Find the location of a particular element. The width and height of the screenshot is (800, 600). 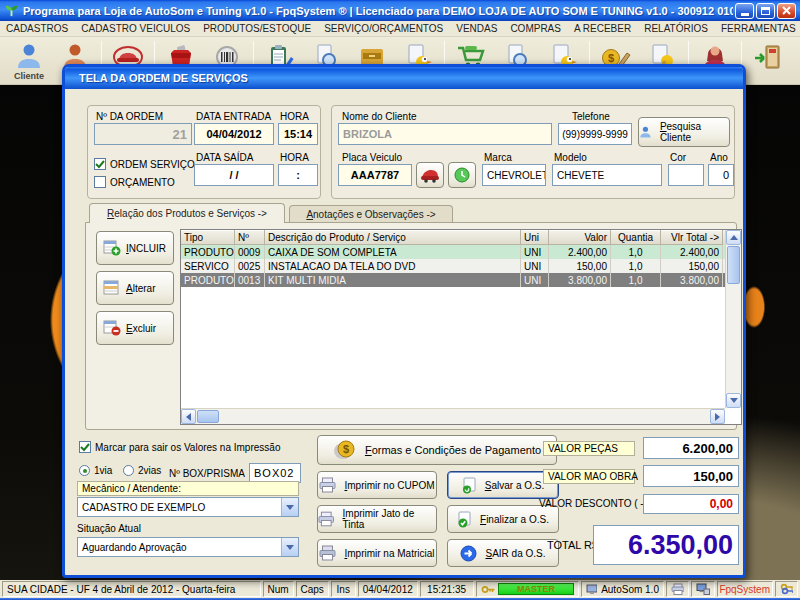

table-row-selected: PRODUTO 0013 KIT MULTI MIDIA UNI 3.800,0… is located at coordinates (453, 280).